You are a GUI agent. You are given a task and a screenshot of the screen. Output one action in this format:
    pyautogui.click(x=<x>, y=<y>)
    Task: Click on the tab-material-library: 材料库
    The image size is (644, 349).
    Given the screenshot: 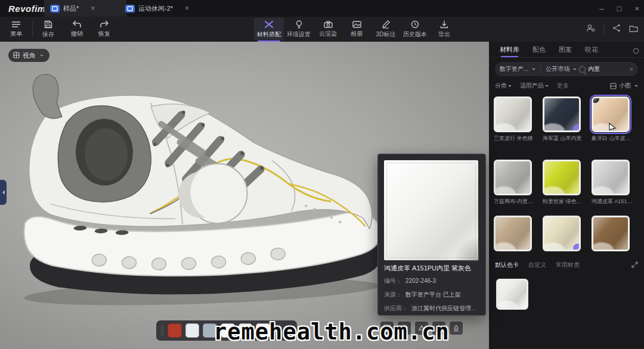 What is the action you would take?
    pyautogui.click(x=509, y=50)
    